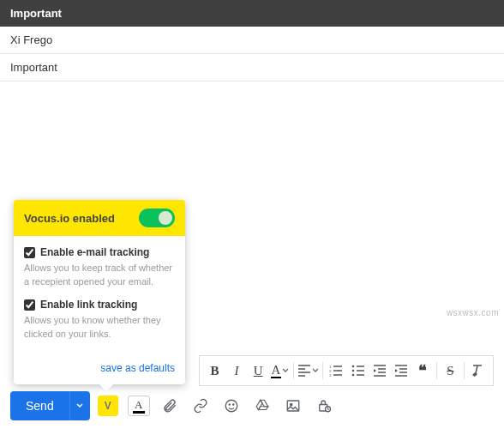 This screenshot has height=429, width=504. Describe the element at coordinates (170, 406) in the screenshot. I see `paperclip-icon` at that location.